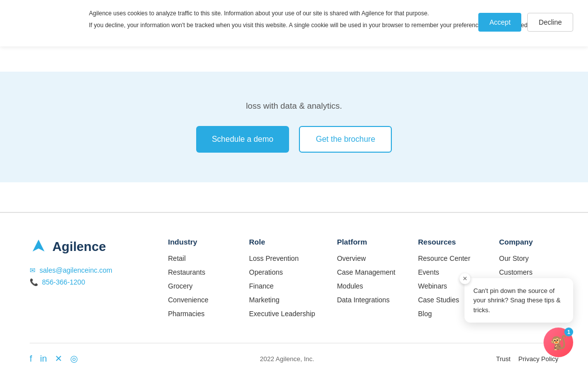  Describe the element at coordinates (448, 242) in the screenshot. I see `resources-title: Resources` at that location.